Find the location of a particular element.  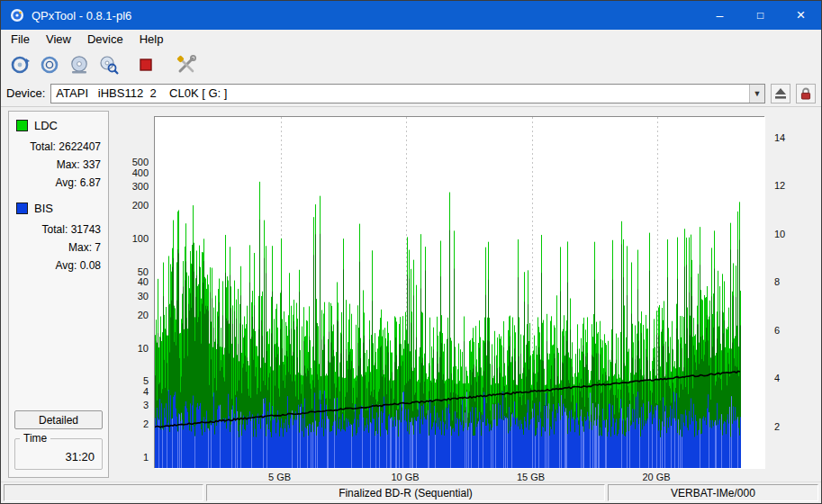

y-axis-left-tick-label: 300 is located at coordinates (131, 186).